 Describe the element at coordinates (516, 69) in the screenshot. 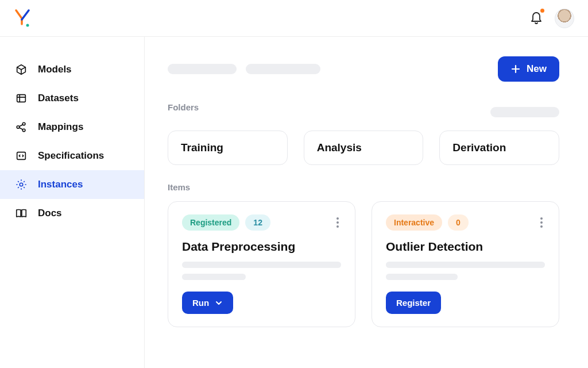

I see `plus-icon` at that location.